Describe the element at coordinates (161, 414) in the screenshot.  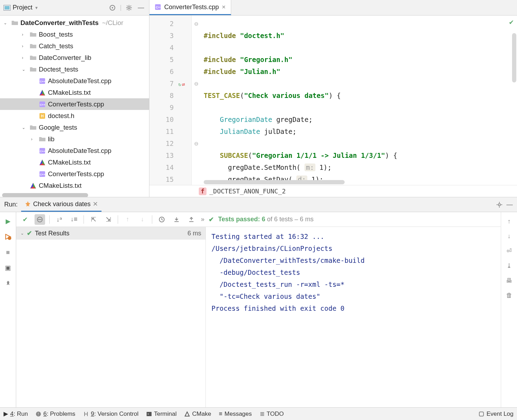
I see `statusbar-terminal: Terminal` at that location.